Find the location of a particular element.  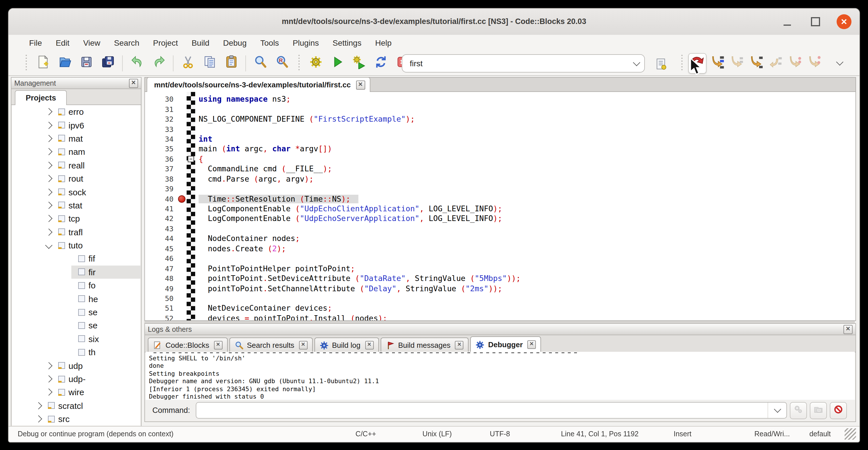

tree-item-fif: fif is located at coordinates (76, 259).